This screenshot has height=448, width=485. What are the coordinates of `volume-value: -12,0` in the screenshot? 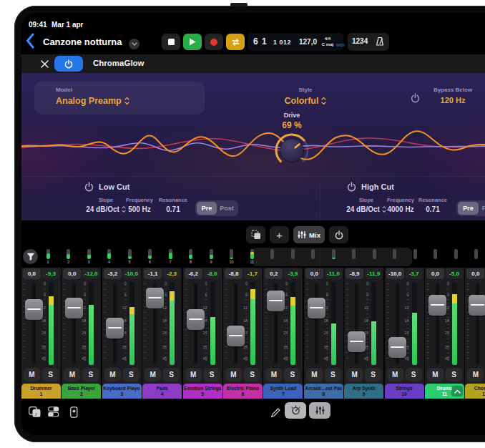 It's located at (91, 273).